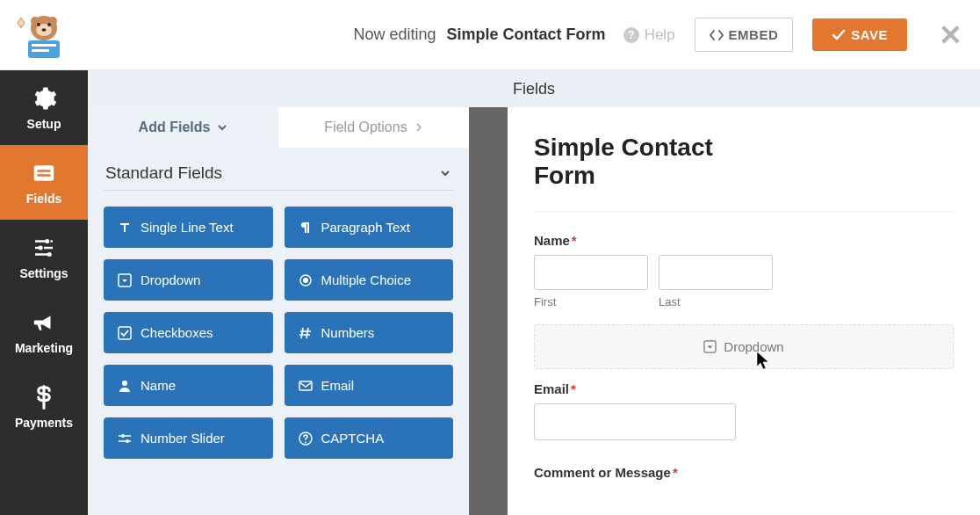 The width and height of the screenshot is (980, 515). Describe the element at coordinates (591, 302) in the screenshot. I see `first-name-sublabel: First` at that location.